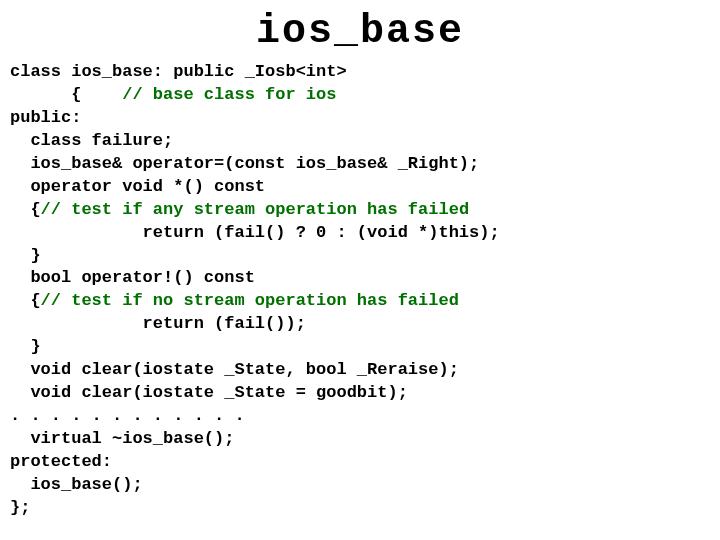  What do you see at coordinates (128, 416) in the screenshot?
I see `code-line: . . . . . . . . . . . .` at bounding box center [128, 416].